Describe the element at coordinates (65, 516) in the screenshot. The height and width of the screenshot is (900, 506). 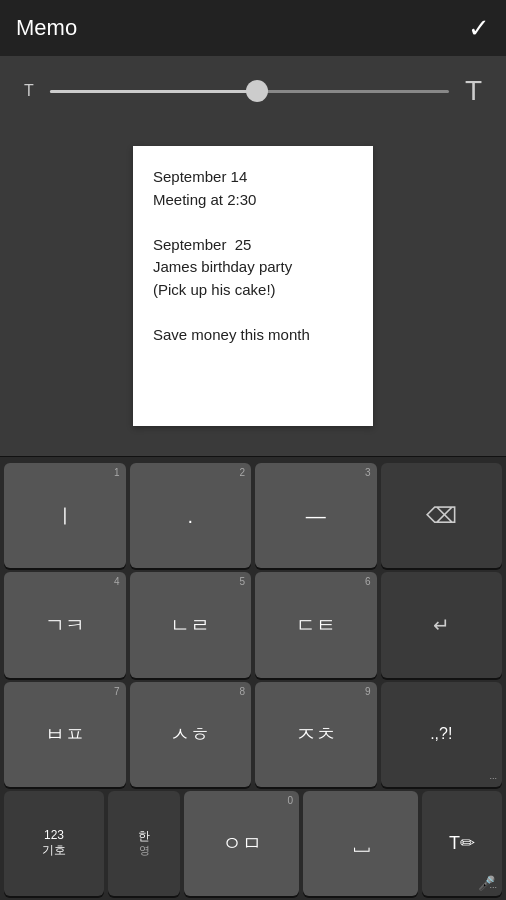
I see `key-pipe: 1 ㅣ` at that location.